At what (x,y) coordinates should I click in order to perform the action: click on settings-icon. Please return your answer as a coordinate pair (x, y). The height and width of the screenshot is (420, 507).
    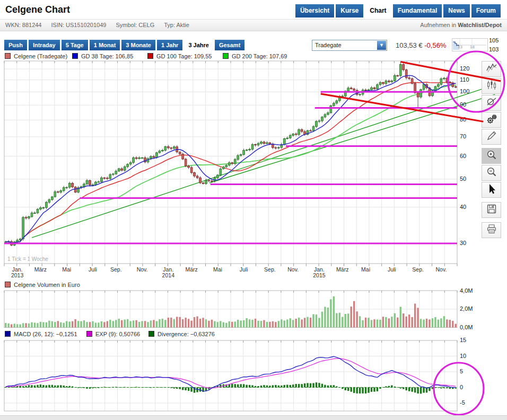
    Looking at the image, I should click on (492, 120).